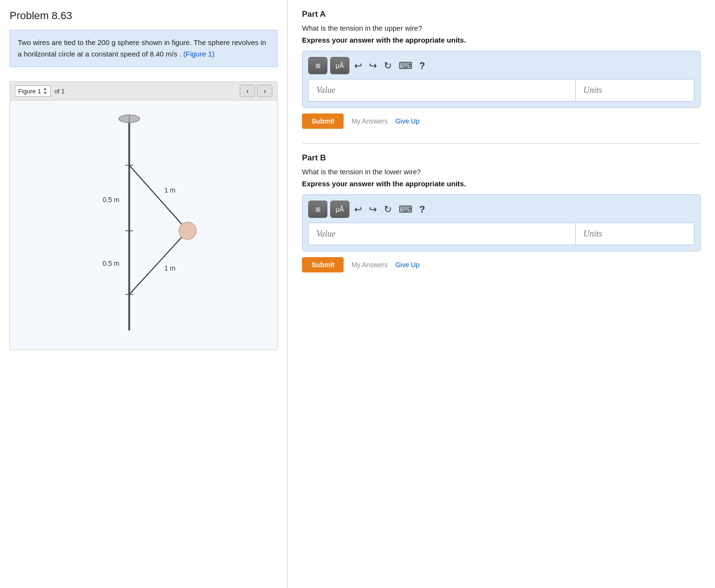  What do you see at coordinates (373, 66) in the screenshot?
I see `redo-button-a: ↪` at bounding box center [373, 66].